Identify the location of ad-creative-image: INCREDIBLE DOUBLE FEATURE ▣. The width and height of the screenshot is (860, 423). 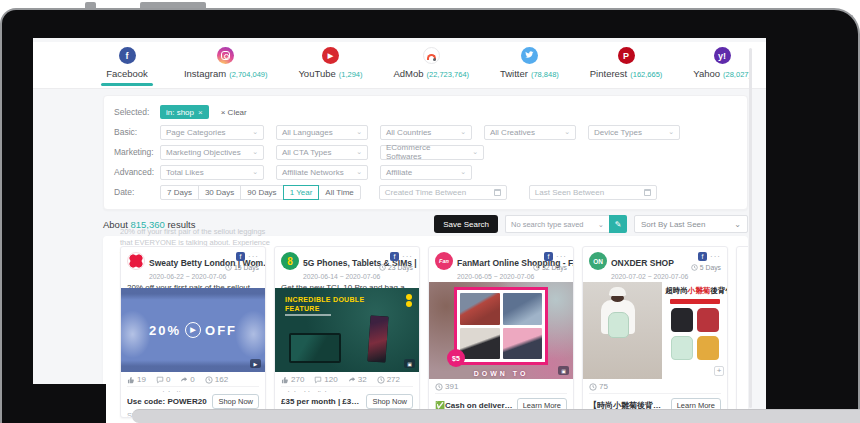
(347, 330).